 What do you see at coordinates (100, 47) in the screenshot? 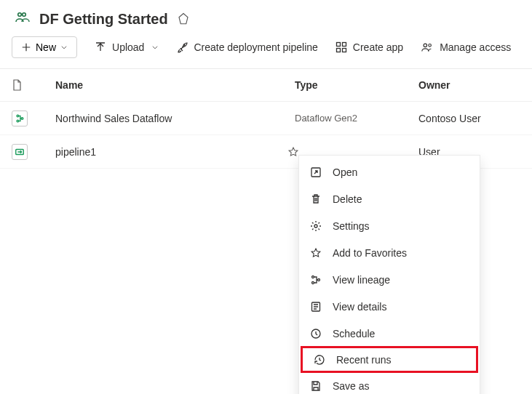
I see `upload-icon` at bounding box center [100, 47].